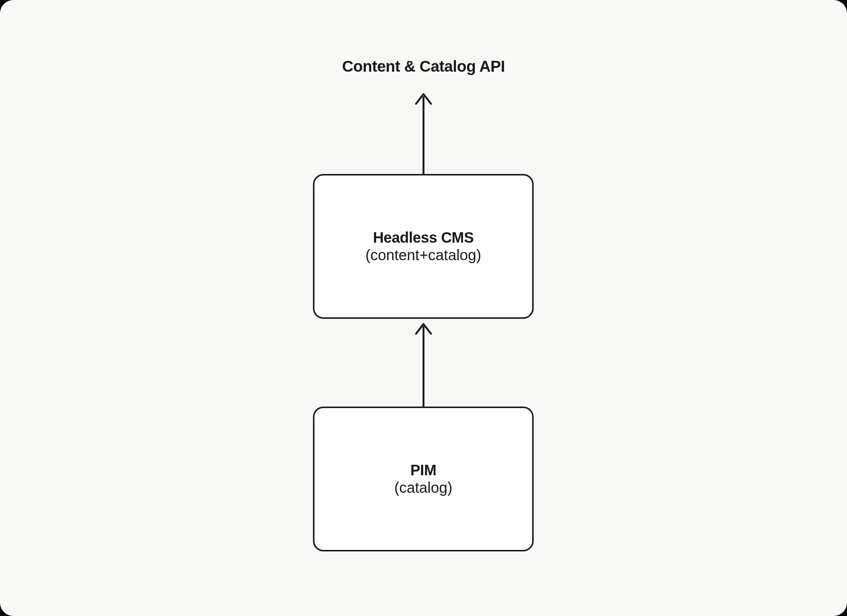 The width and height of the screenshot is (847, 616). I want to click on node-headless-cms: Headless CMS (content+catalog), so click(424, 246).